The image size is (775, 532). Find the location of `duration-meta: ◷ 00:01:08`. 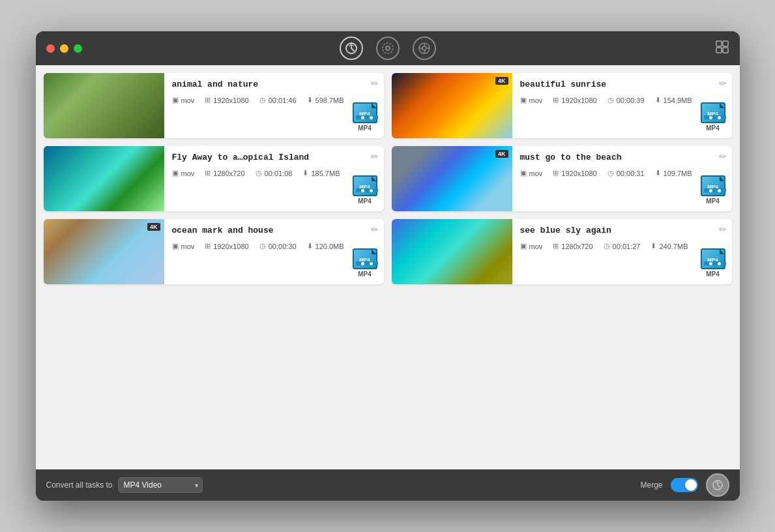

duration-meta: ◷ 00:01:08 is located at coordinates (274, 173).